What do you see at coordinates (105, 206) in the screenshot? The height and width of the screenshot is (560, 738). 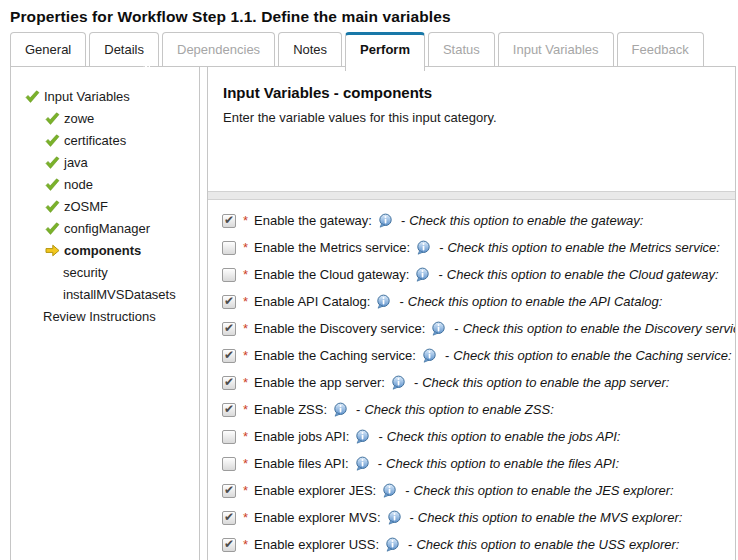 I see `tree-item-zosmf: zOSMF` at bounding box center [105, 206].